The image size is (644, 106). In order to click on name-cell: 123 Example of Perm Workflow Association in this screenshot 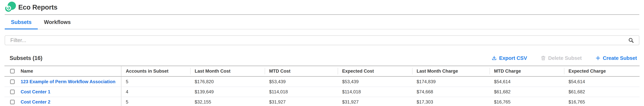, I will do `click(63, 82)`.